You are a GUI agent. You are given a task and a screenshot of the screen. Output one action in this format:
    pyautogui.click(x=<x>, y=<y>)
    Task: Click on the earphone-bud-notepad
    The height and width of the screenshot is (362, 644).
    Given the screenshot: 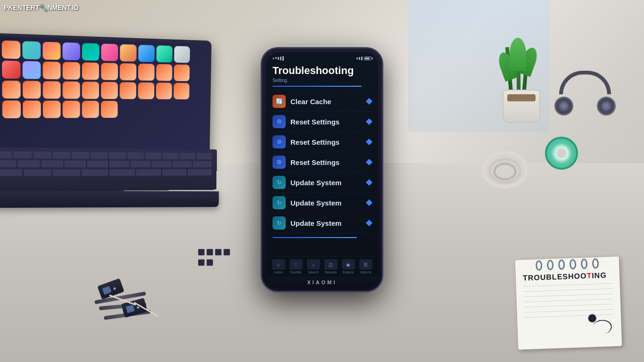 What is the action you would take?
    pyautogui.click(x=592, y=319)
    